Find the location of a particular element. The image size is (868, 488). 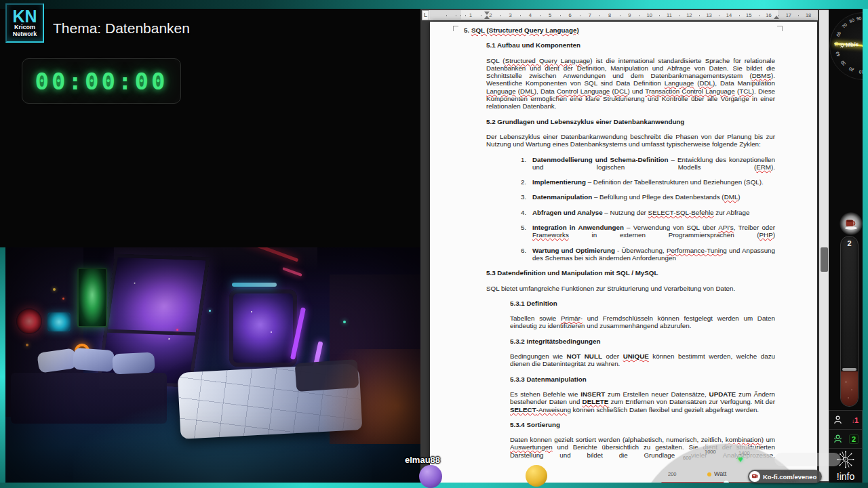

kofi-logo-icon is located at coordinates (755, 476).